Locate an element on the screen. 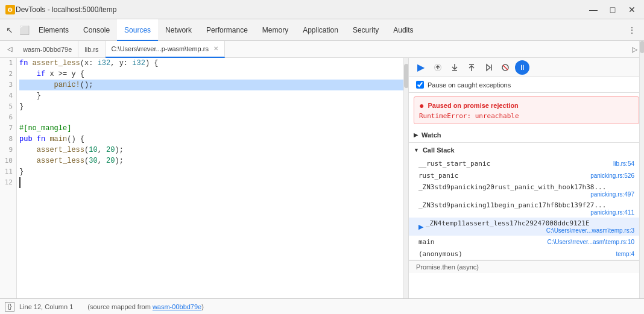  cursor-position: Line 12, Column 1 is located at coordinates (46, 307).